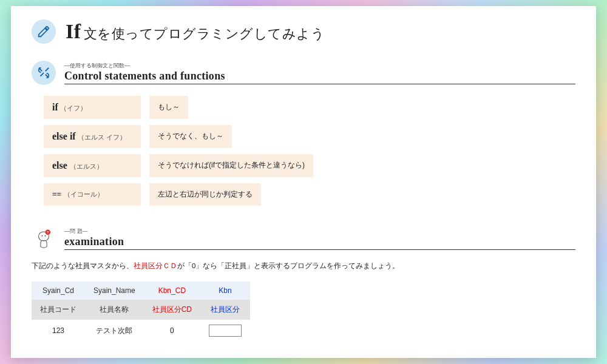  Describe the element at coordinates (92, 166) in the screenshot. I see `def-term: else （エルス）` at that location.